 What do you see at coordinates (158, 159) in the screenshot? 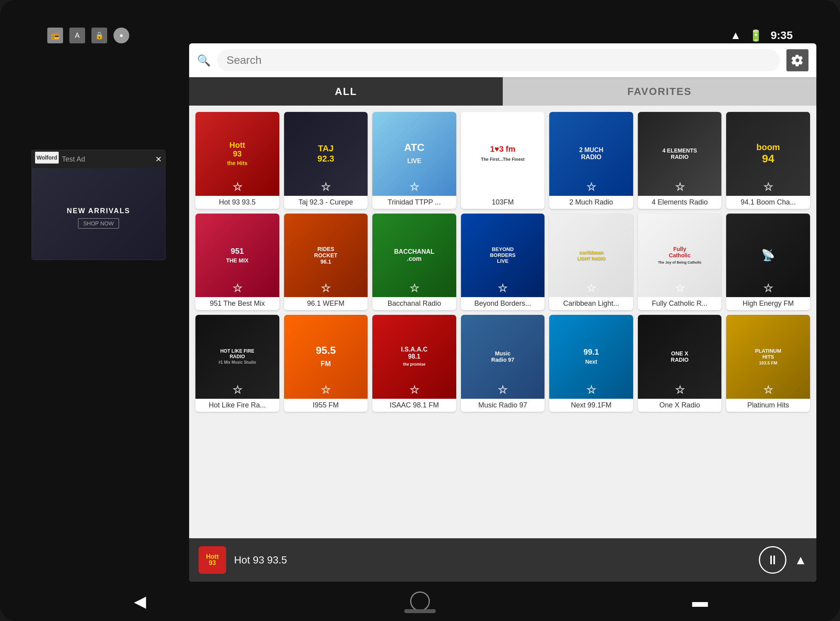
I see `ad-close-button: ✕` at bounding box center [158, 159].